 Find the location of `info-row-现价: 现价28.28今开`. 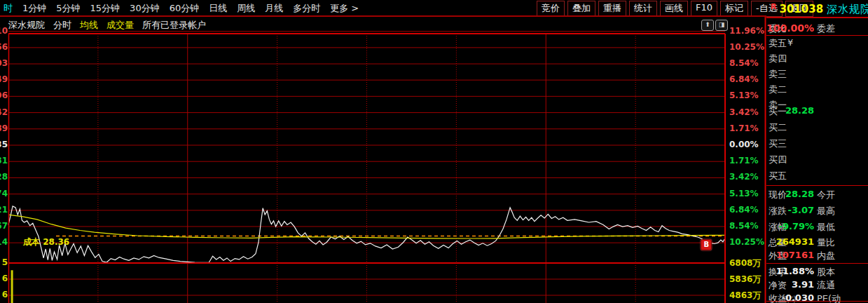

info-row-现价: 现价28.28今开 is located at coordinates (817, 196).